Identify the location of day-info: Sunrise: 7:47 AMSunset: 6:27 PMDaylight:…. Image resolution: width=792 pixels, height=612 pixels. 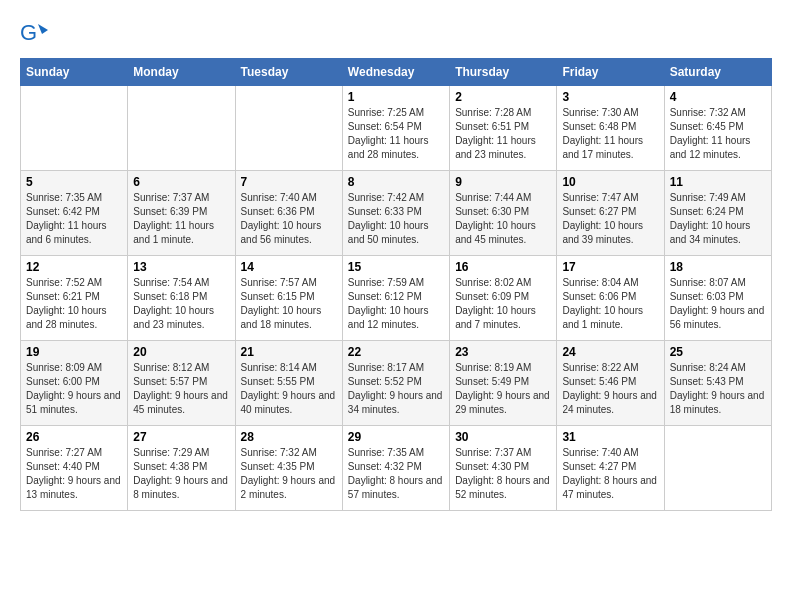
(610, 219).